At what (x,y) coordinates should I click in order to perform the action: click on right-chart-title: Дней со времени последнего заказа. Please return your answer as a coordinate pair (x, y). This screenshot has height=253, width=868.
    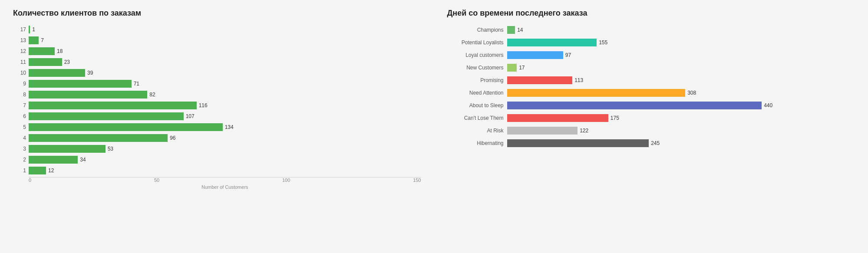
    Looking at the image, I should click on (651, 13).